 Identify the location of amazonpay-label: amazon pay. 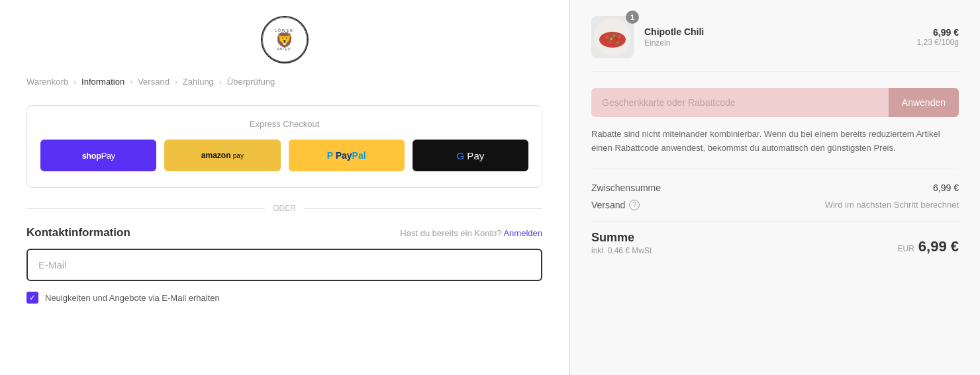
(222, 155).